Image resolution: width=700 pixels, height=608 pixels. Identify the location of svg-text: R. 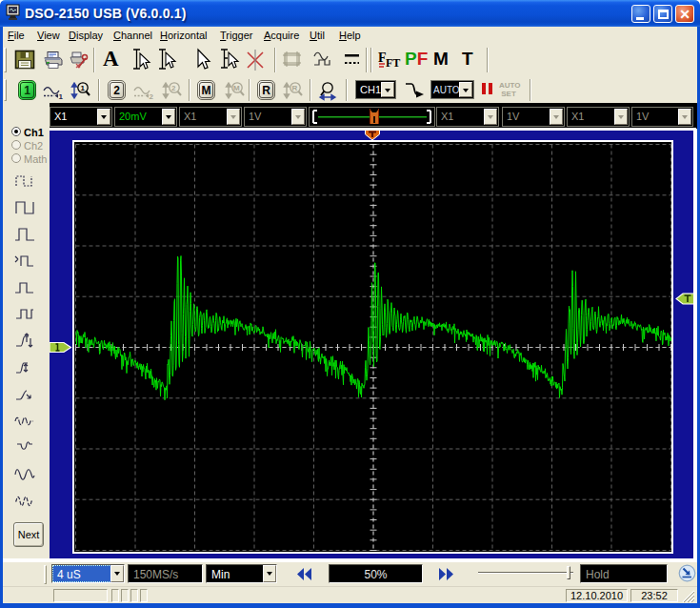
(295, 88).